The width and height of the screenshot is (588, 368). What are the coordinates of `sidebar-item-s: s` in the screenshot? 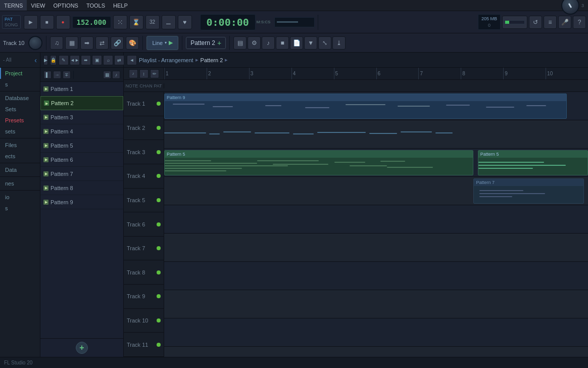 It's located at (20, 84).